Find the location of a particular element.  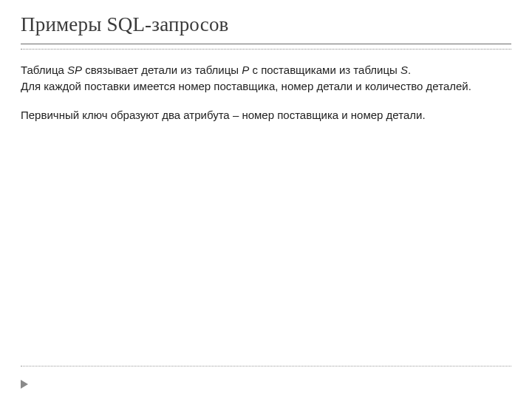

title-rule-solid is located at coordinates (266, 44).